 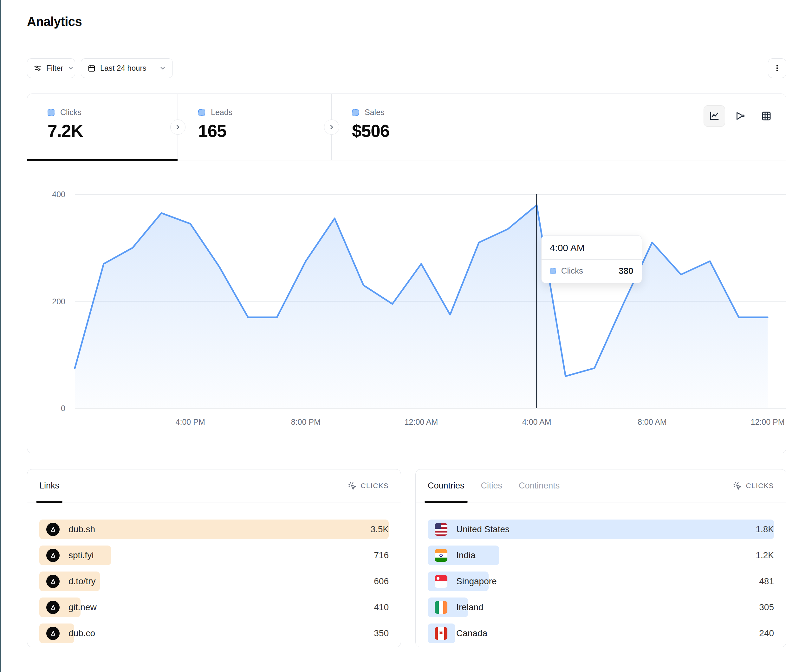 I want to click on line-chart-view-button, so click(x=715, y=116).